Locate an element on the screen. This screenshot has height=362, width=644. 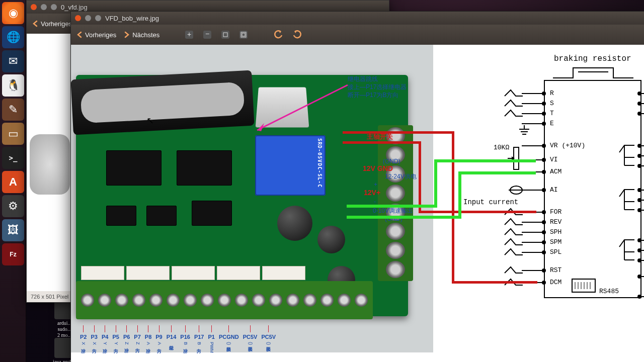
pin-label: P7Z方向 is located at coordinates (137, 339).